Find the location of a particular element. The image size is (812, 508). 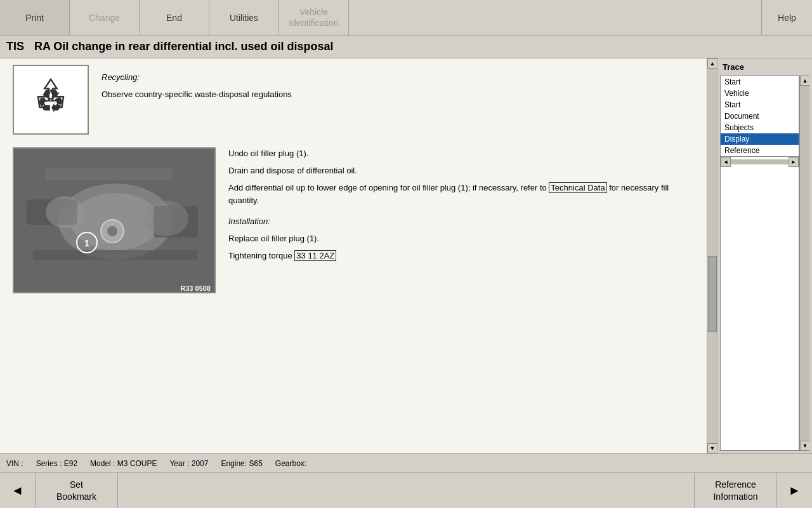

instruction4: Replace oil filler plug (1). is located at coordinates (461, 239).